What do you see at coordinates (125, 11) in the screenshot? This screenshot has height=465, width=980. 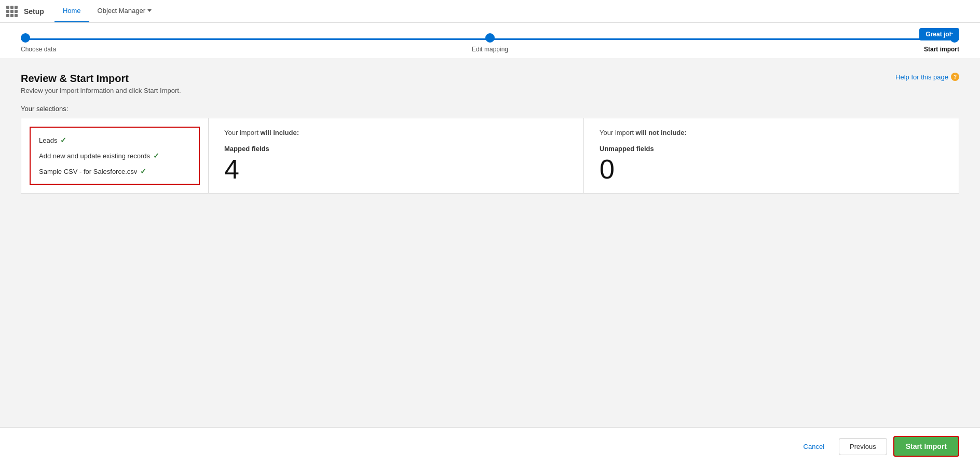 I see `nav-tab-object-manager: Object Manager` at bounding box center [125, 11].